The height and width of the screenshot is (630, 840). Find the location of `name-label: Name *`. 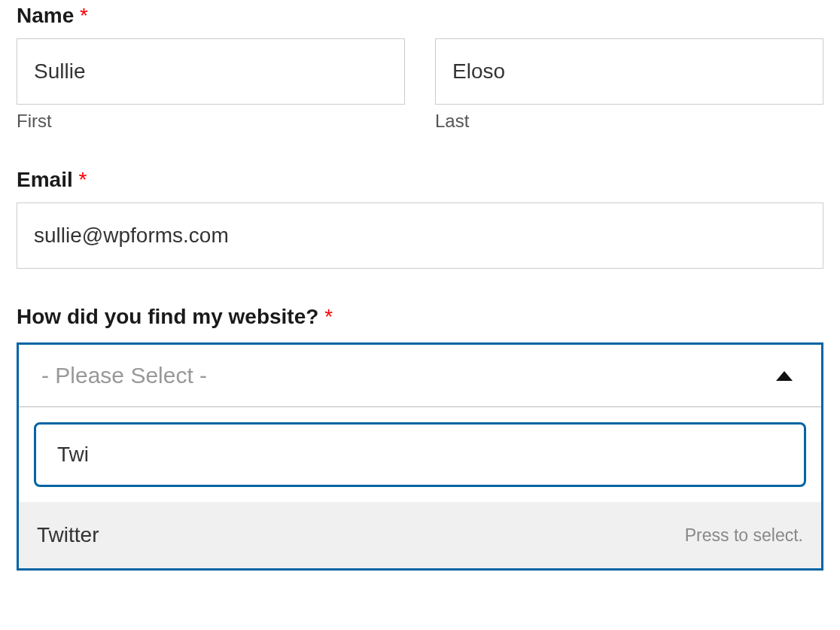

name-label: Name * is located at coordinates (420, 16).